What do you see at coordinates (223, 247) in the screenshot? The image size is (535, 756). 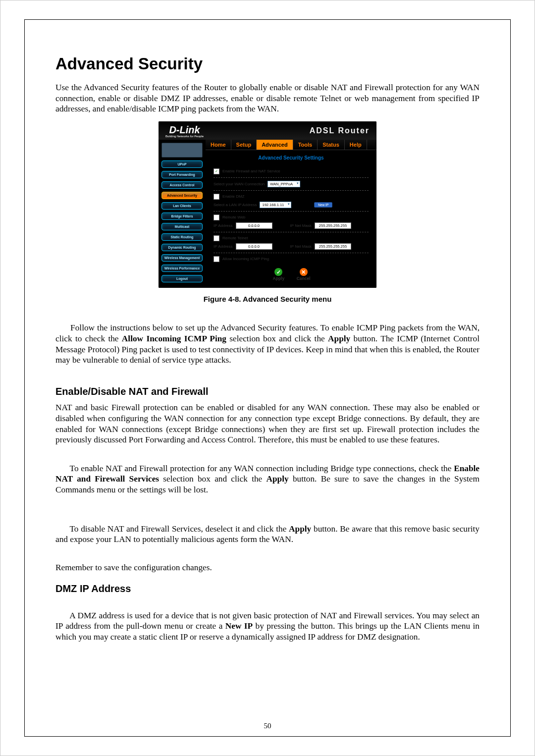 I see `remote-telnet-ip-label: IP Address` at bounding box center [223, 247].